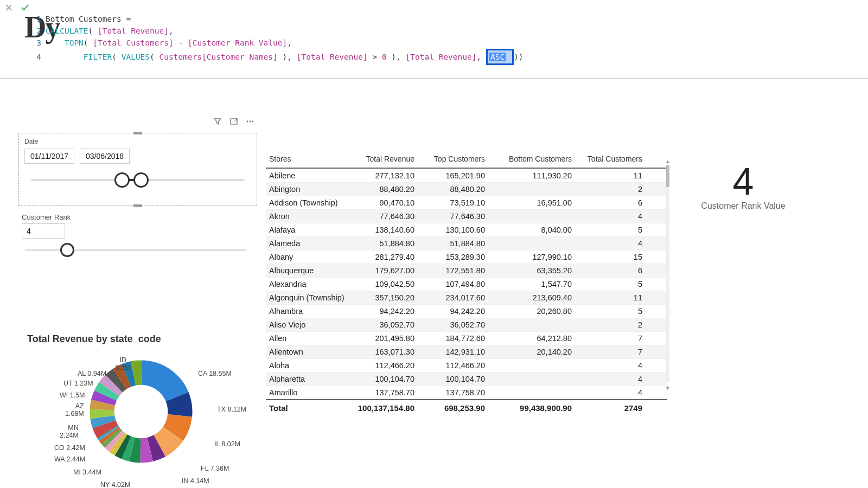  I want to click on card-value: 4, so click(743, 182).